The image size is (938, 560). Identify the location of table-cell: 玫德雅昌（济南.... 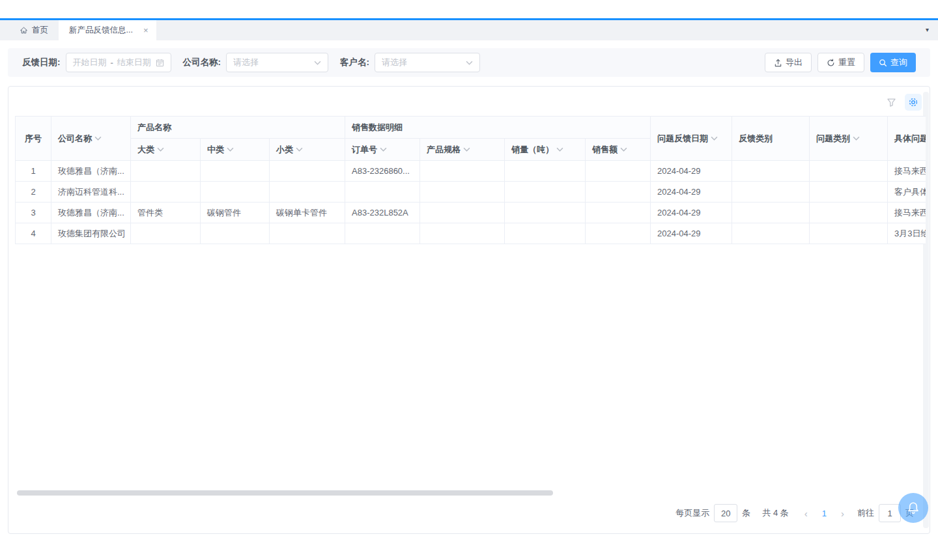
(91, 213).